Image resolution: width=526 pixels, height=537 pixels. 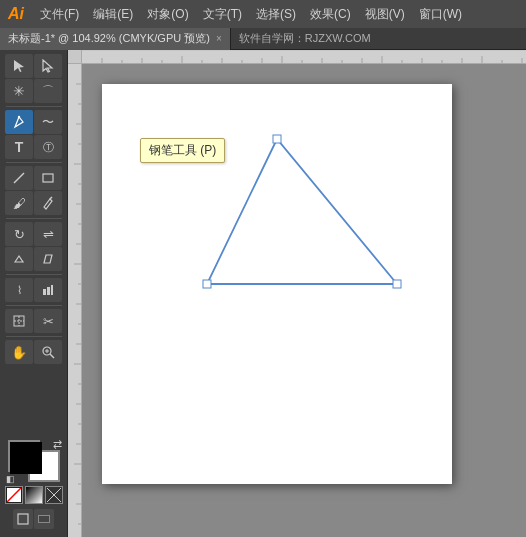 I want to click on tab-close-button: ×, so click(x=219, y=38).